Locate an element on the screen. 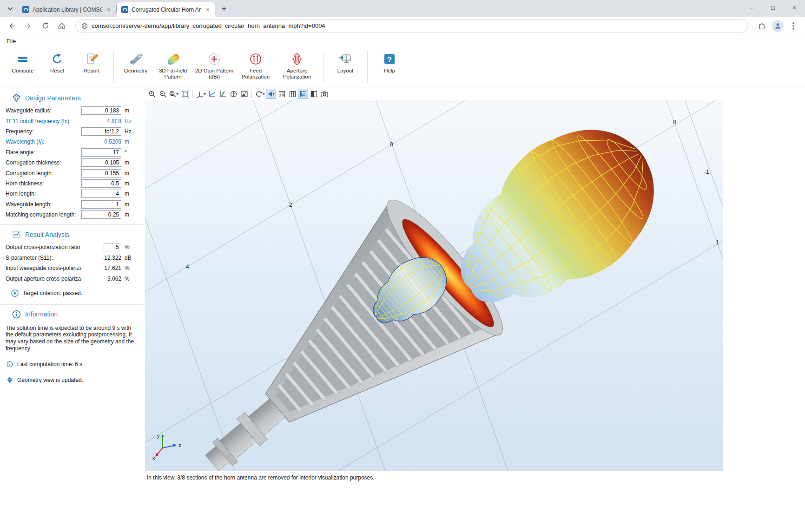 Image resolution: width=805 pixels, height=532 pixels. layout-label: Layout is located at coordinates (346, 71).